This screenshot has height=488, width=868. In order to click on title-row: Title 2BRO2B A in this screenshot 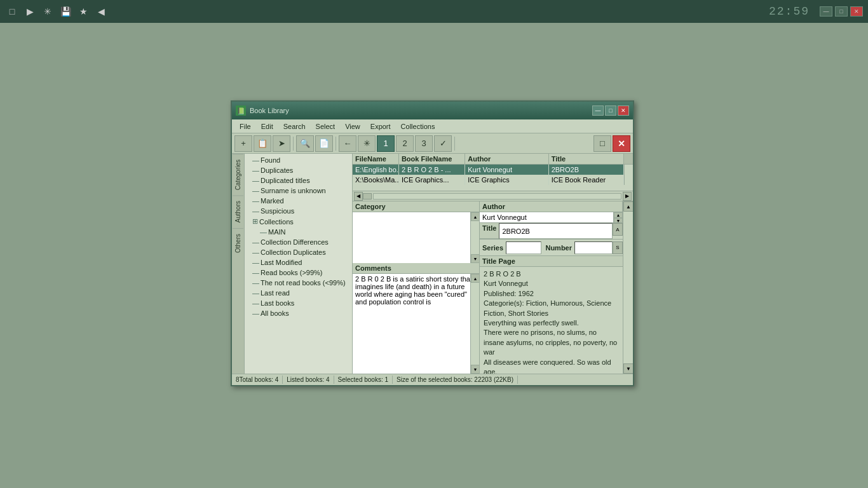, I will do `click(552, 231)`.